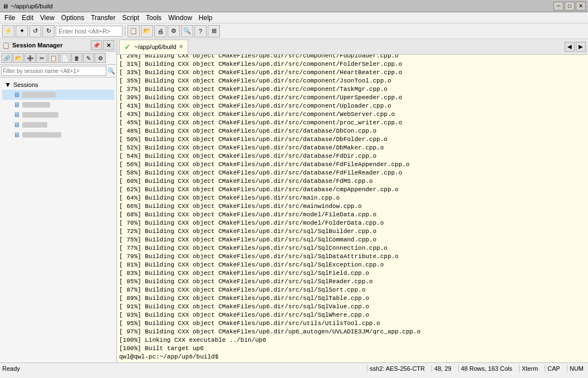 The image size is (588, 378). Describe the element at coordinates (103, 18) in the screenshot. I see `menu-transfer: Transfer` at that location.